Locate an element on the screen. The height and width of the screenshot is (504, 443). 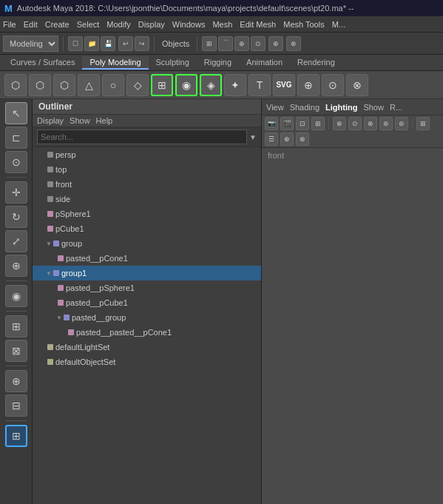
menu-more: M... is located at coordinates (339, 24).